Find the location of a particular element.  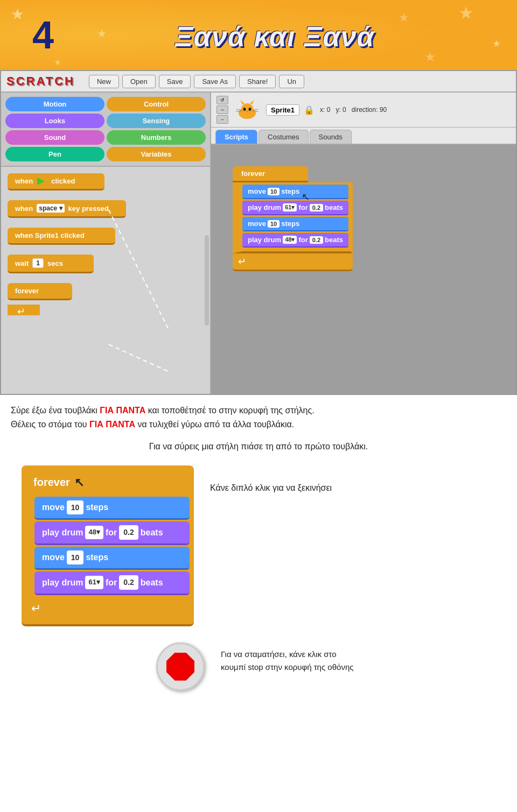

share-button: Share! is located at coordinates (257, 82).